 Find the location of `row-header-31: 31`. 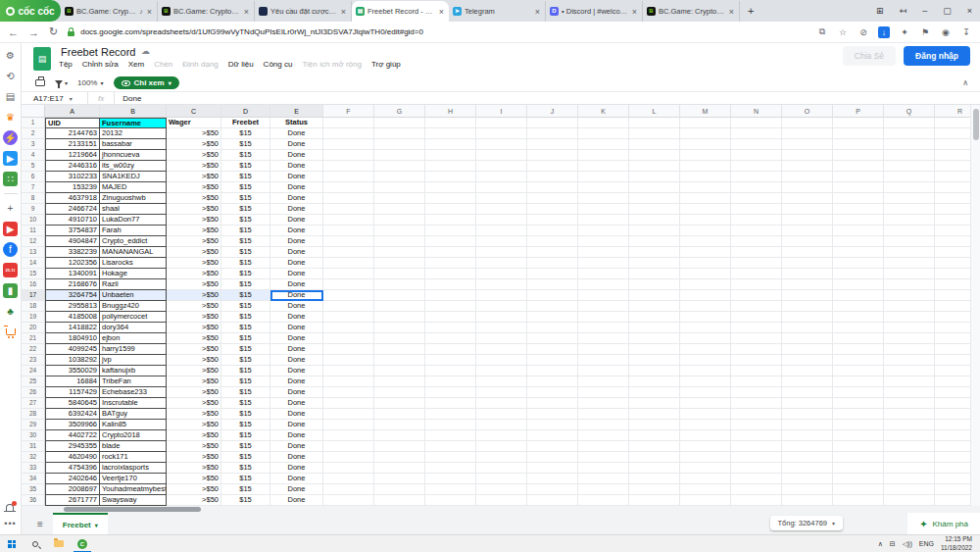

row-header-31: 31 is located at coordinates (33, 447).